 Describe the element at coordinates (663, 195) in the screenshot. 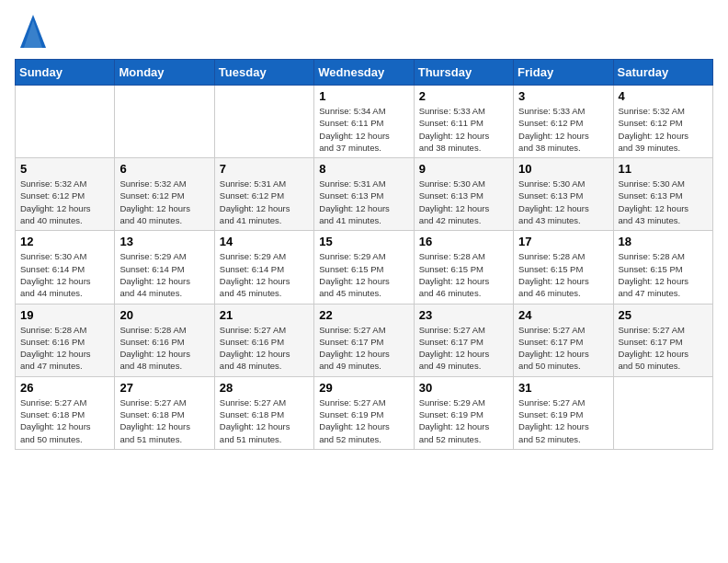

I see `calendar-cell: 11Sunrise: 5:30 AM Sunset: 6:13 PM Dayli…` at that location.